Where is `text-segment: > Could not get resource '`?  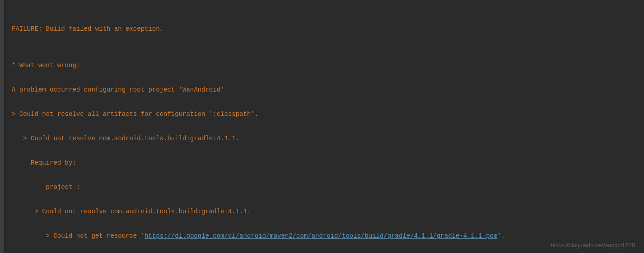 text-segment: > Could not get resource ' is located at coordinates (78, 236).